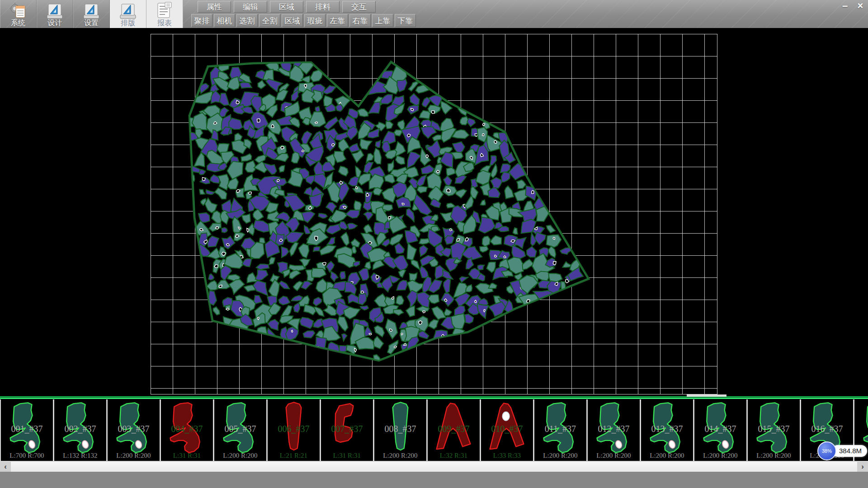 The height and width of the screenshot is (488, 868). What do you see at coordinates (91, 14) in the screenshot?
I see `tab-设置: 设置` at bounding box center [91, 14].